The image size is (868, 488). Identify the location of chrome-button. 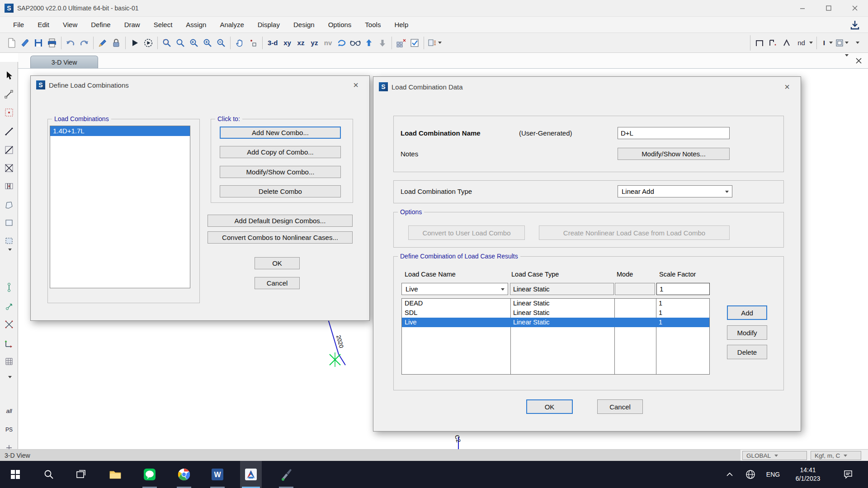
(184, 474).